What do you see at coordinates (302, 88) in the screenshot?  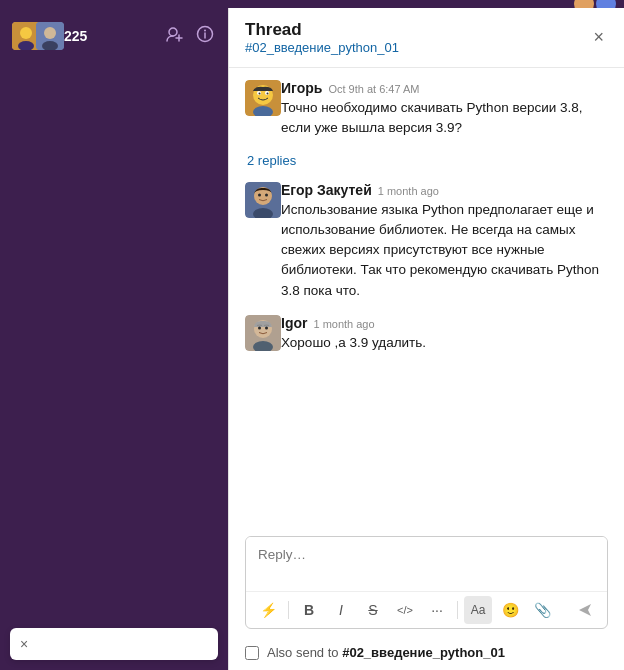 I see `igor-name: Игорь` at bounding box center [302, 88].